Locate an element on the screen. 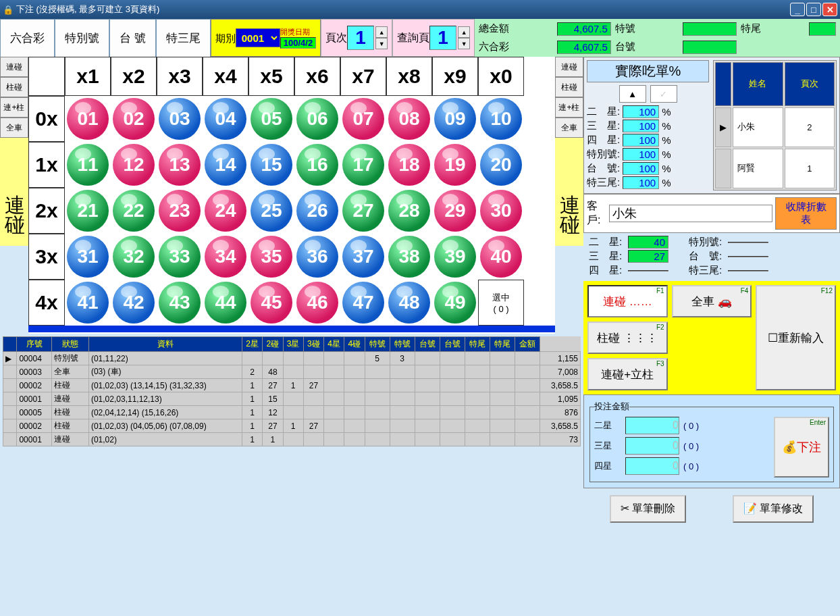  ball-24: 24 is located at coordinates (226, 211).